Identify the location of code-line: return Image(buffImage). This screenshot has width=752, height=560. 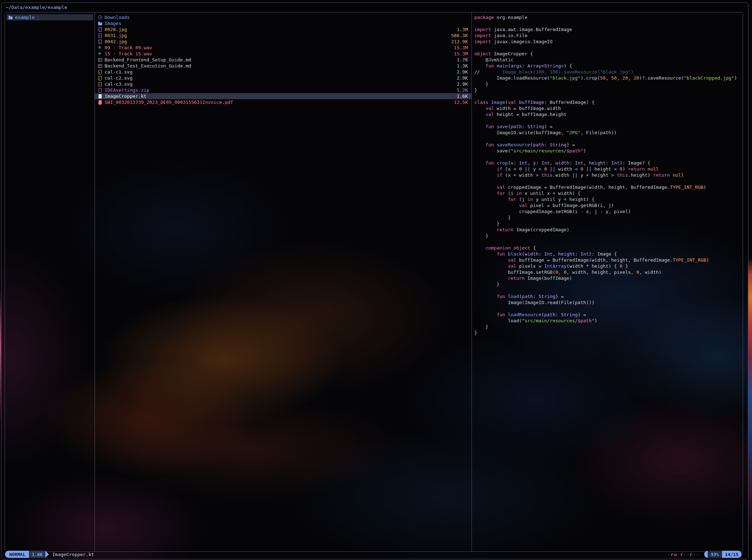
(607, 278).